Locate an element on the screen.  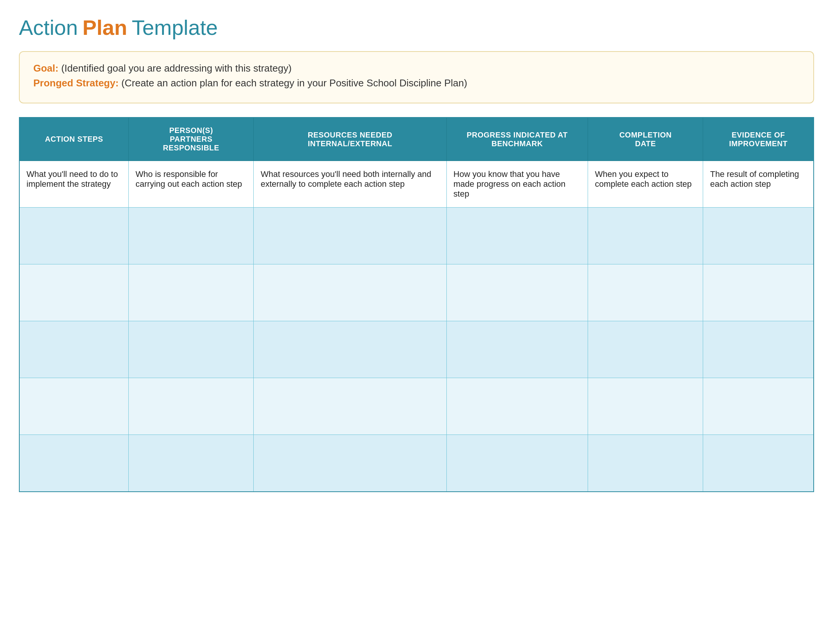
pronged-text: (Create an action plan for each strategy… is located at coordinates (293, 83).